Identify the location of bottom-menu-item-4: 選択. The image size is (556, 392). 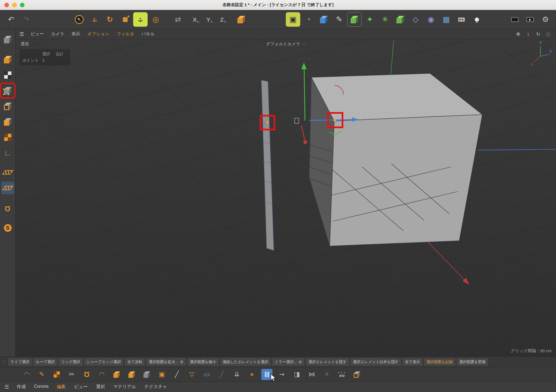
(100, 387).